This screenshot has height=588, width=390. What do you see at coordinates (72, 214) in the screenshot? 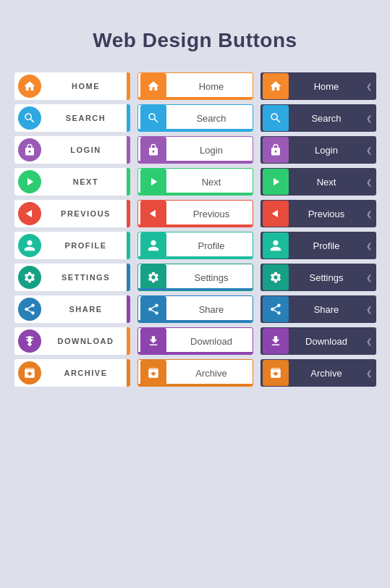
I see `btn-prev-1: Previous` at bounding box center [72, 214].